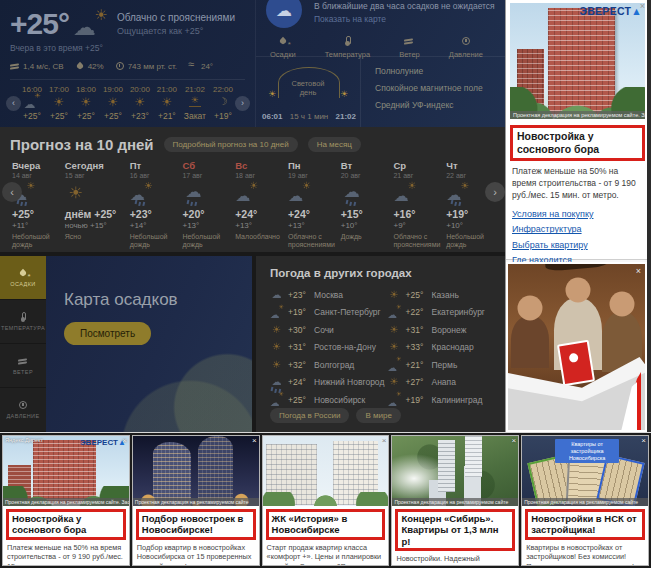 The height and width of the screenshot is (568, 651). I want to click on hour-time: 20:00, so click(140, 90).